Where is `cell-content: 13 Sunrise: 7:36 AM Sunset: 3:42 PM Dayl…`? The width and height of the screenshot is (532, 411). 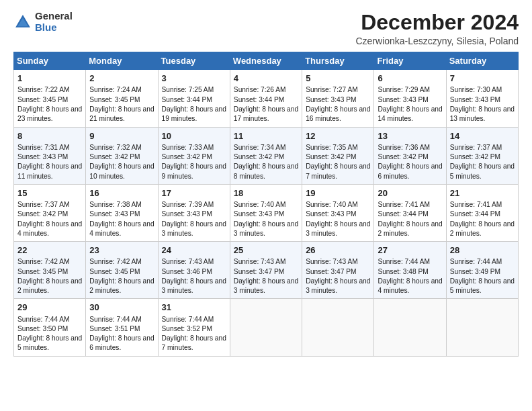
cell-content: 13 Sunrise: 7:36 AM Sunset: 3:42 PM Dayl… is located at coordinates (410, 156).